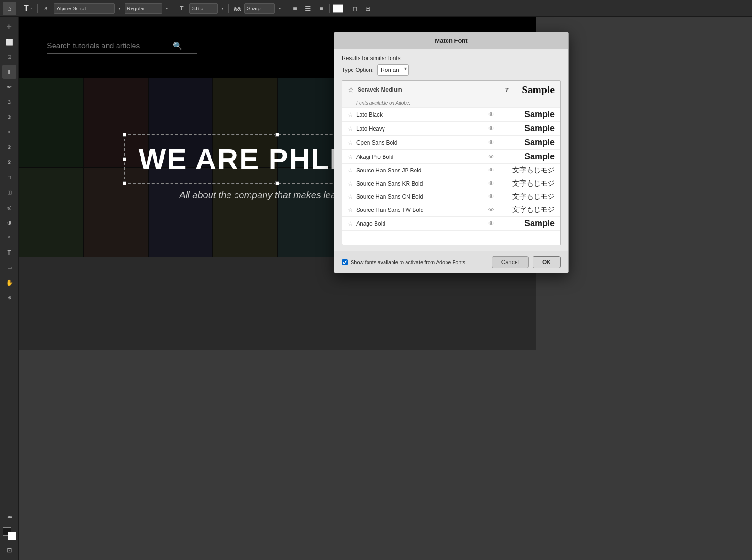 This screenshot has width=752, height=560. What do you see at coordinates (280, 8) in the screenshot?
I see `anti-alias-chevron: ▾` at bounding box center [280, 8].